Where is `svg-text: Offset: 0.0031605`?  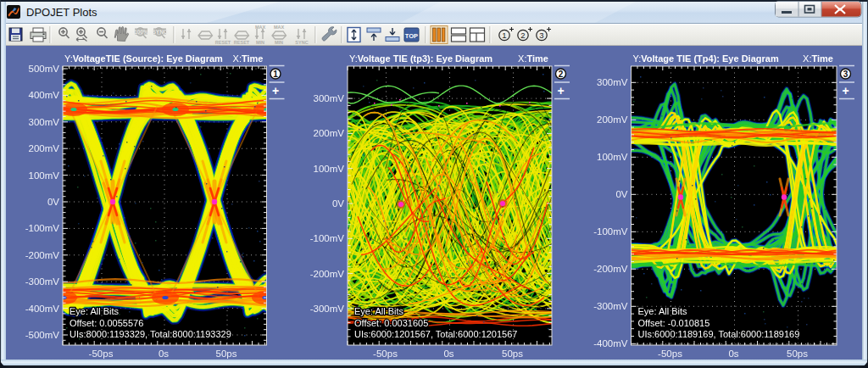 svg-text: Offset: 0.0031605 is located at coordinates (392, 323).